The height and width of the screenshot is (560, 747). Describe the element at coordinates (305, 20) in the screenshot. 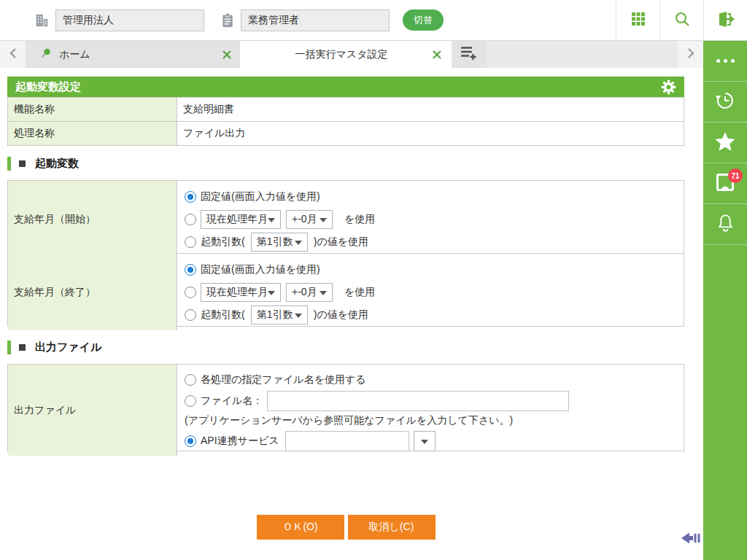

I see `role-field-group` at that location.